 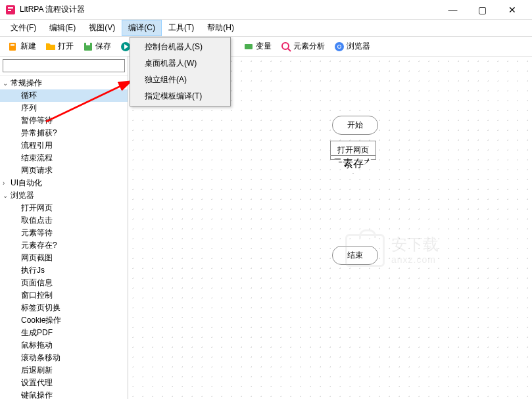 I want to click on search-box, so click(x=64, y=66).